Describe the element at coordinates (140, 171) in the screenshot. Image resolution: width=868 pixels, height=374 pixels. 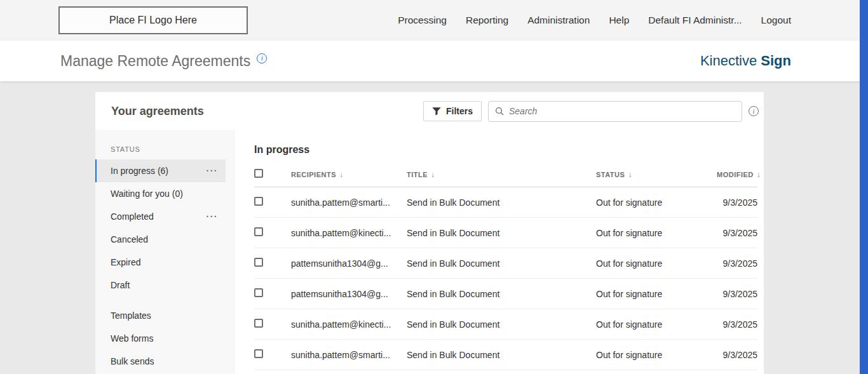
I see `sidebar-item-label: In progress (6)` at that location.